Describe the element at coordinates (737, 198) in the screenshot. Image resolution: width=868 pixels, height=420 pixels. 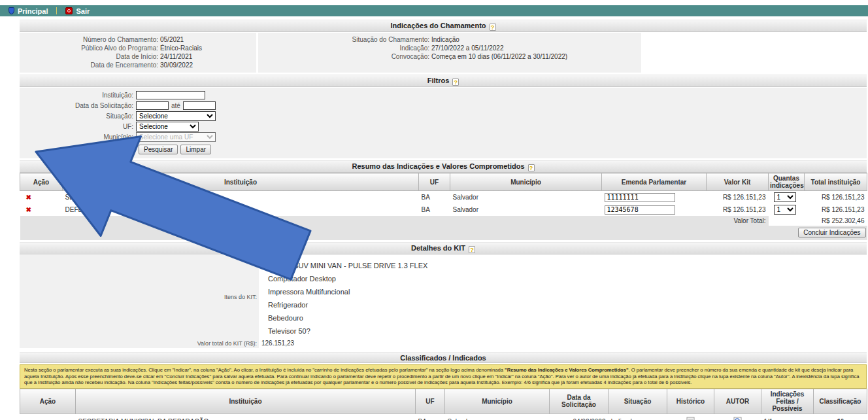
I see `cell-valor-kit: R$ 126.151,23` at that location.